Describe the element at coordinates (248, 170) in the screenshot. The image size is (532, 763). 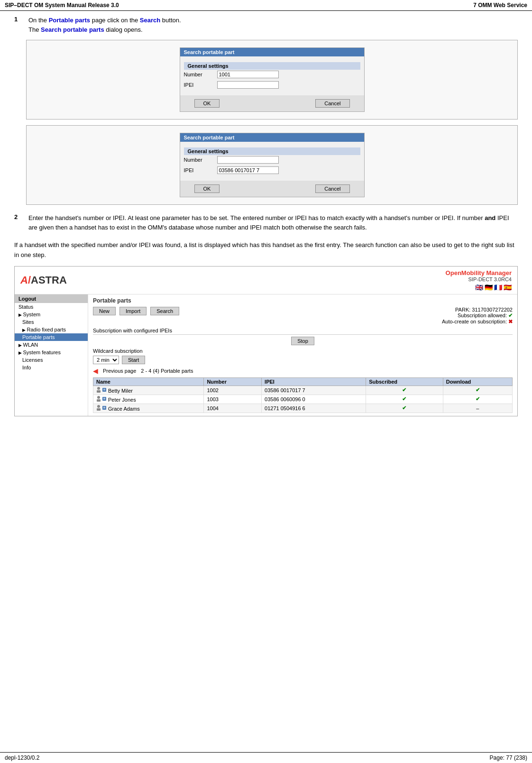
I see `dialog-2-ipei-input: 03586 0017017 7` at that location.